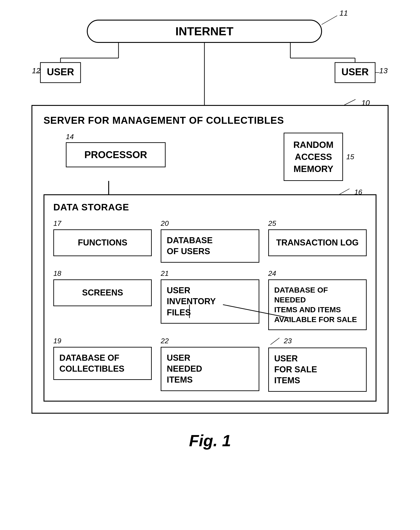 This screenshot has height=530, width=420. Describe the element at coordinates (275, 341) in the screenshot. I see `ref23-arrow` at that location.